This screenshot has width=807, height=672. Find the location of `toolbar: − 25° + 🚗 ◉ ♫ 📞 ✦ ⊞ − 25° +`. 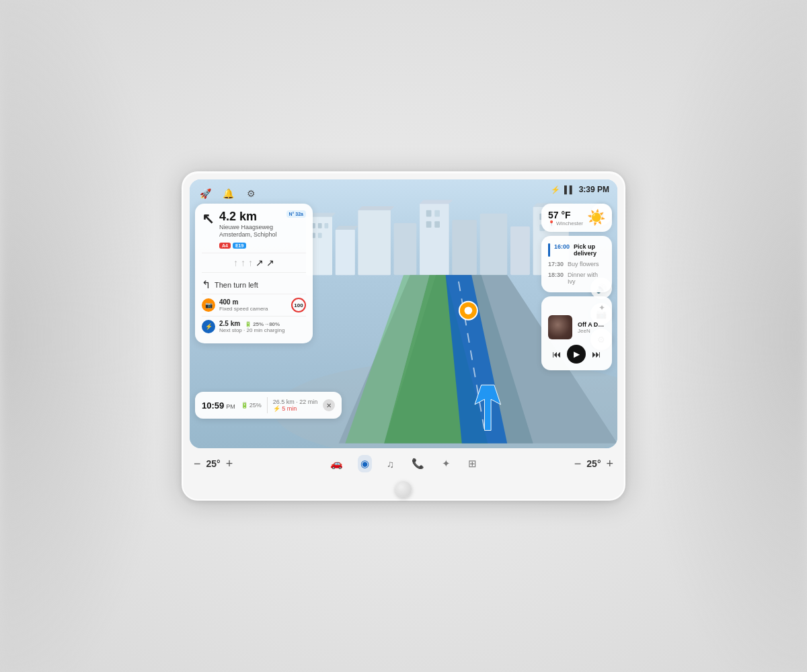

toolbar: − 25° + 🚗 ◉ ♫ 📞 ✦ ⊞ − 25° + is located at coordinates (404, 464).